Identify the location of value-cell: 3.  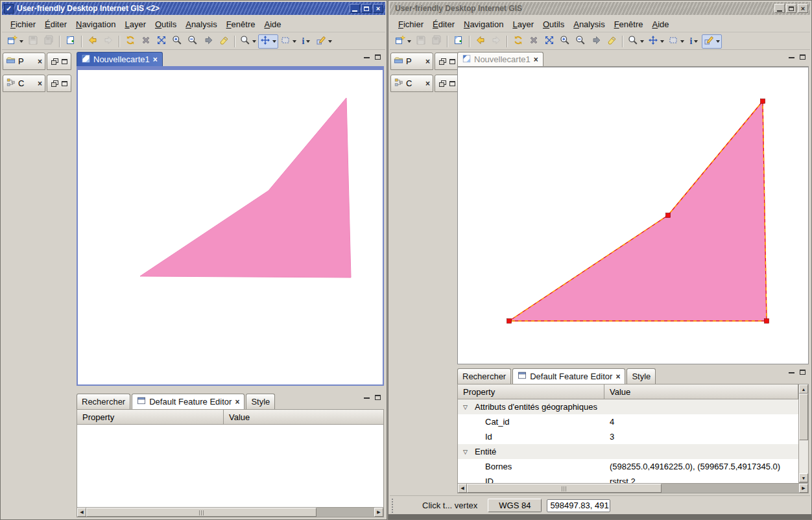
(702, 437).